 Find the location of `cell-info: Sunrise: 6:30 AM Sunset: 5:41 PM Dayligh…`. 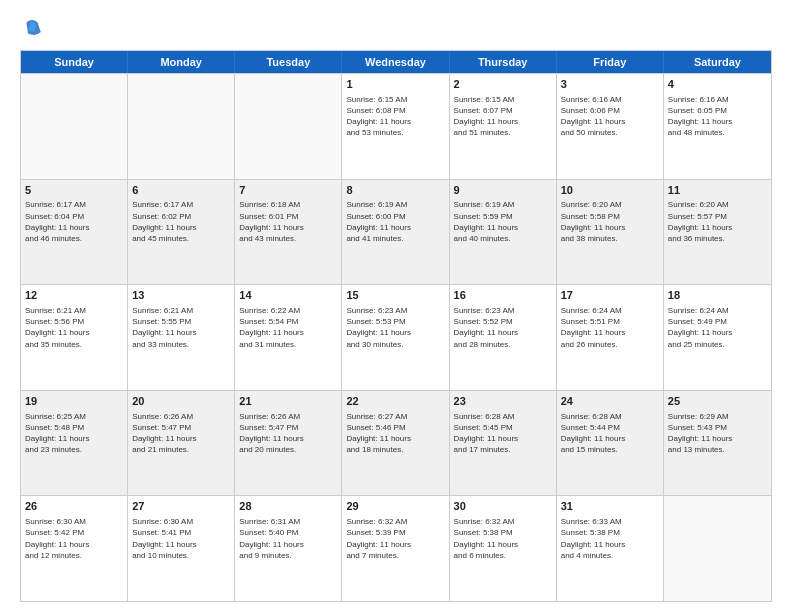

cell-info: Sunrise: 6:30 AM Sunset: 5:41 PM Dayligh… is located at coordinates (181, 538).